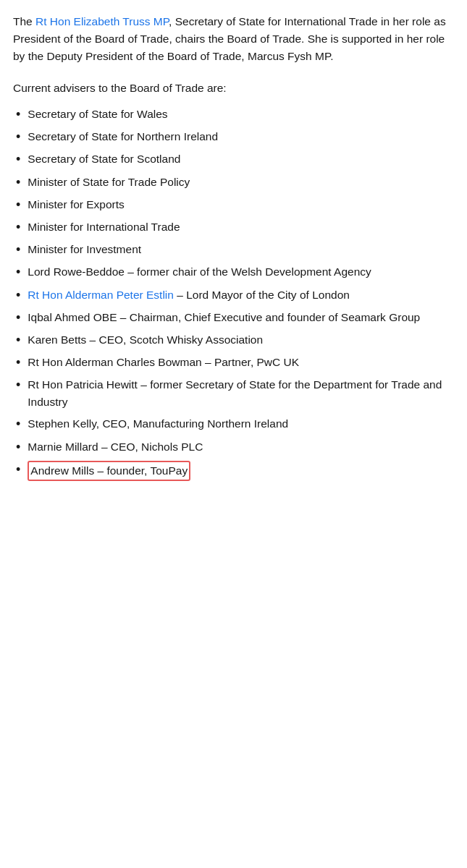  I want to click on list-item: • Minister of State for Trade Policy, so click(233, 182).